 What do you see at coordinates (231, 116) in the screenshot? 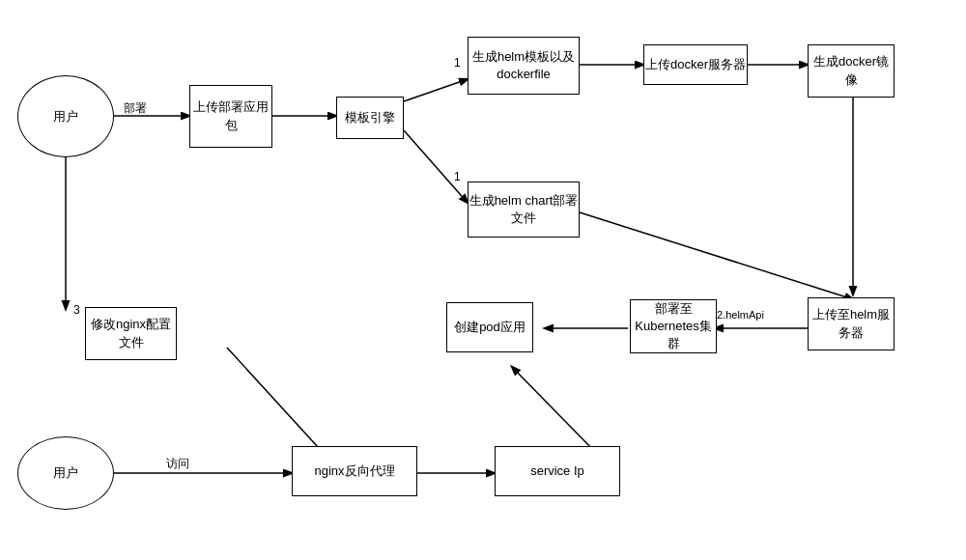
I see `upload-label: 上传部署应用包` at bounding box center [231, 116].